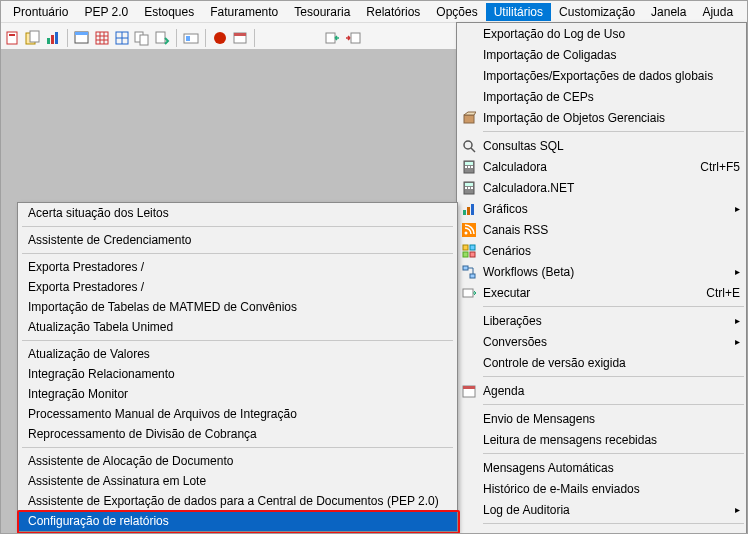 This screenshot has width=748, height=534. I want to click on menu-separator, so click(238, 226).